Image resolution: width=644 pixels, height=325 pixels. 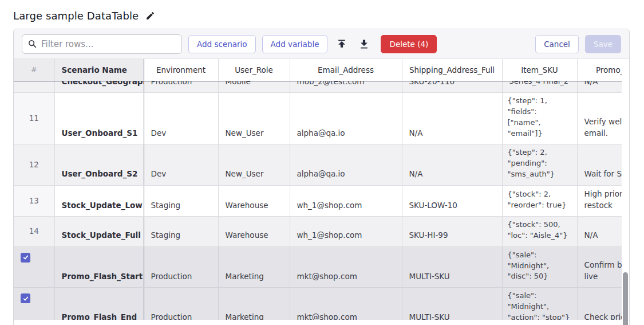 I want to click on table-row: 13 Stock_Update_Low Staging Warehouse wh…, so click(x=318, y=201).